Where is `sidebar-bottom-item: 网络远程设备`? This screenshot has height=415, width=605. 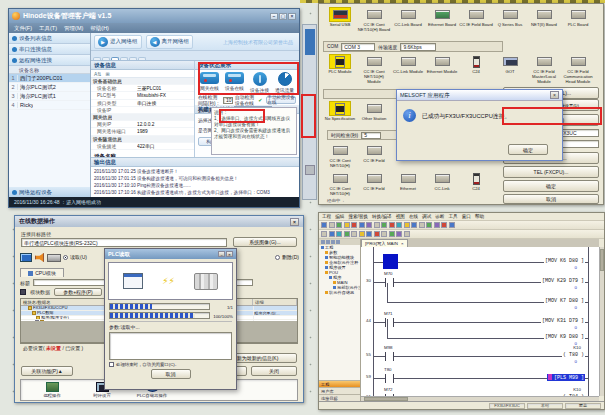 sidebar-bottom-item: 网络远程设备 is located at coordinates (50, 192).